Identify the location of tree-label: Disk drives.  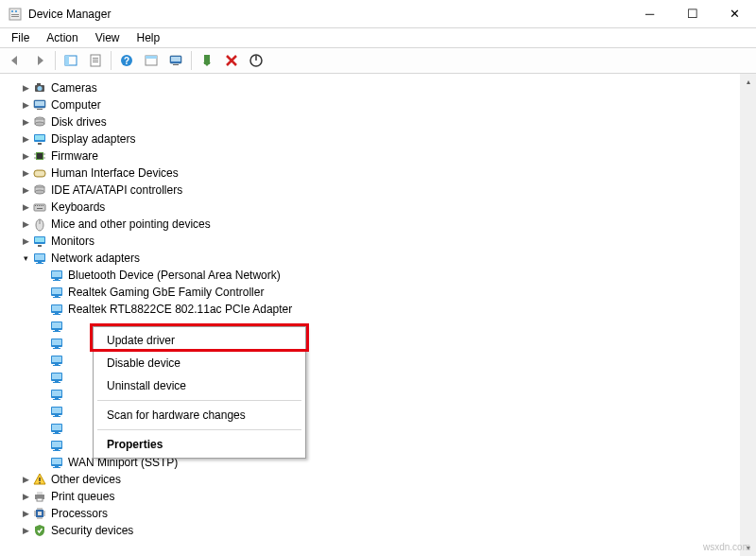
(79, 122).